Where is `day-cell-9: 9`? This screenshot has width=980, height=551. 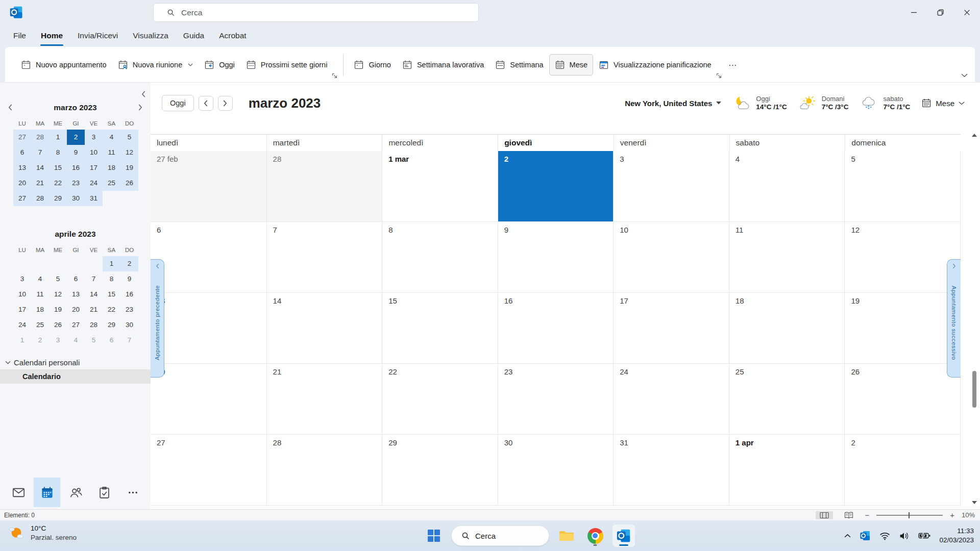 day-cell-9: 9 is located at coordinates (555, 257).